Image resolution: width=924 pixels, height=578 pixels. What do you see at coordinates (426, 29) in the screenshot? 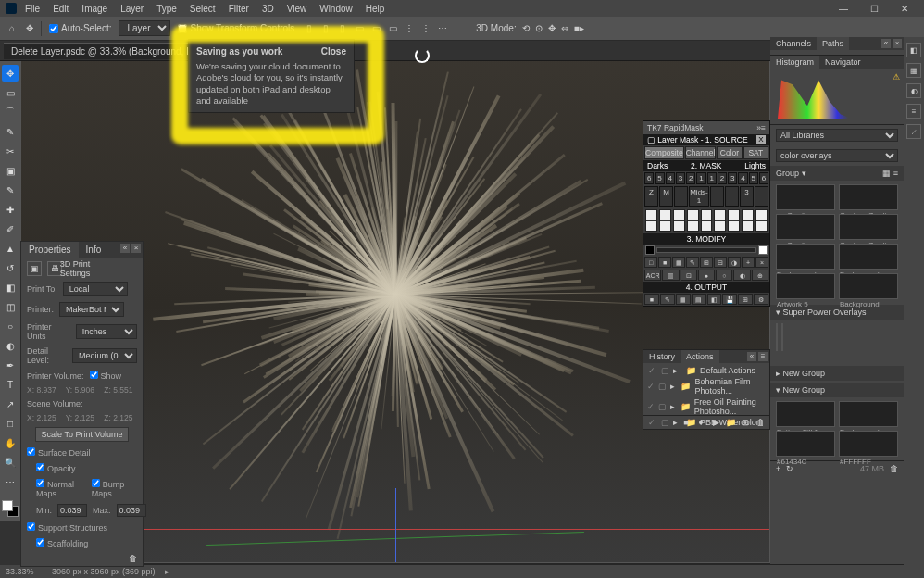
I see `distribute-icon-2: ⋮` at bounding box center [426, 29].